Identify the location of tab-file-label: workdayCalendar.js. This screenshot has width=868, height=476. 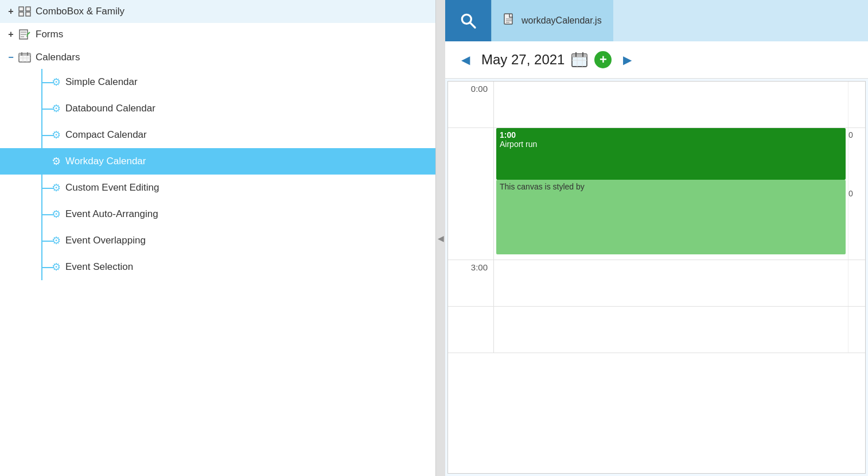
(562, 21).